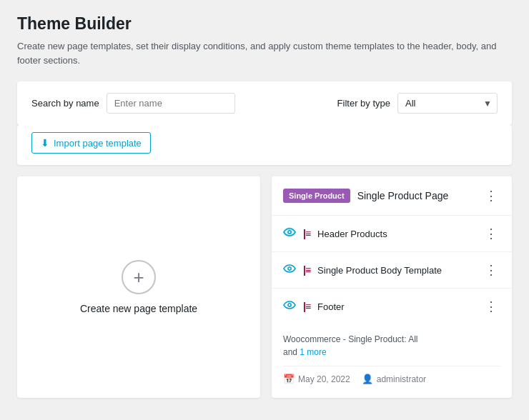  I want to click on plus-icon: +, so click(139, 277).